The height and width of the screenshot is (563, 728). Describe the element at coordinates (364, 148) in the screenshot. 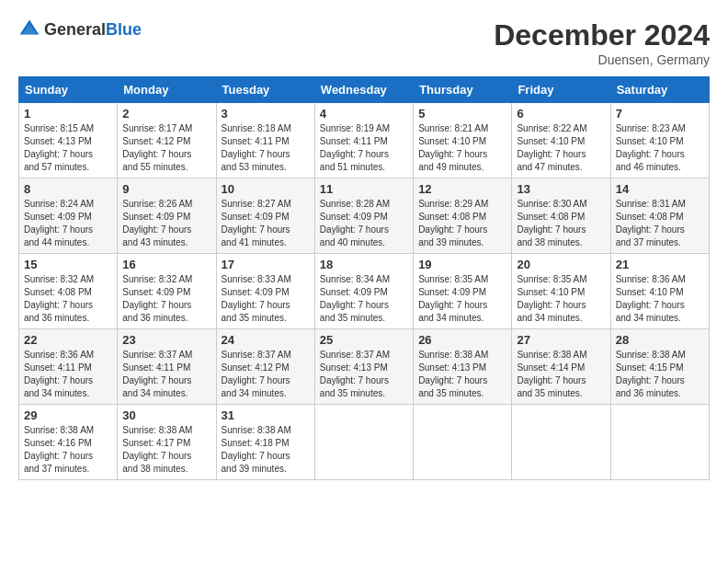

I see `day-content: Sunrise: 8:19 AM Sunset: 4:11 PM Dayligh…` at that location.